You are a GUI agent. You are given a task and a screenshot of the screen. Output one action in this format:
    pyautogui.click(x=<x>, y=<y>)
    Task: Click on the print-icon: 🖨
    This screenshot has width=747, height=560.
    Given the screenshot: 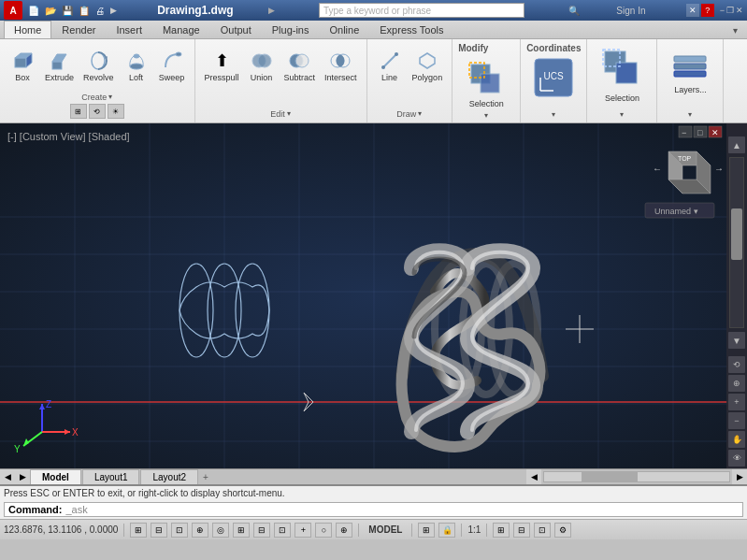 What is the action you would take?
    pyautogui.click(x=100, y=11)
    